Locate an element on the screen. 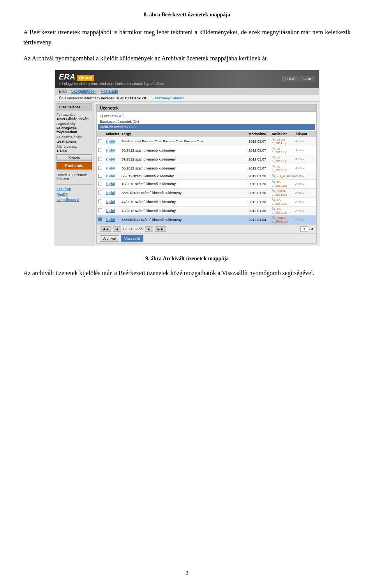 The width and height of the screenshot is (374, 588). row10-checkbox is located at coordinates (100, 219).